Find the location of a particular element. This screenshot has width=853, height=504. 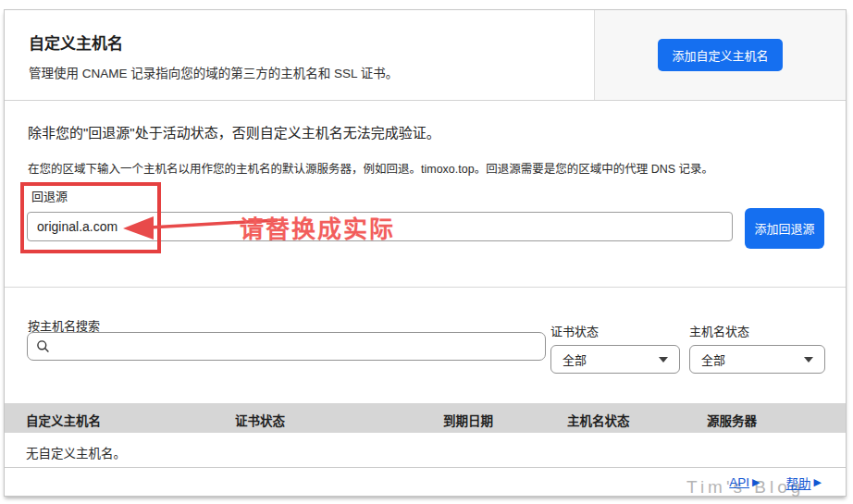

column-header-custom-hostname: 自定义主机名 is located at coordinates (63, 420).